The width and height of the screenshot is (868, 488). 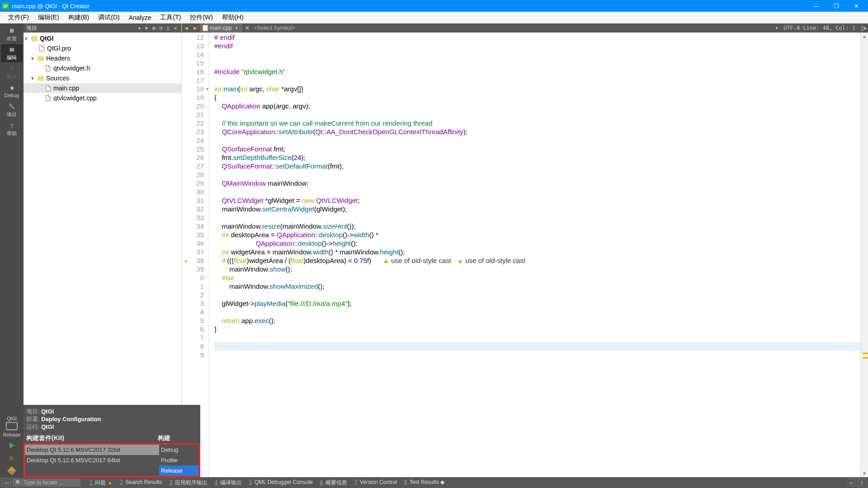 I want to click on mode-projects: 🔧项目, so click(x=12, y=110).